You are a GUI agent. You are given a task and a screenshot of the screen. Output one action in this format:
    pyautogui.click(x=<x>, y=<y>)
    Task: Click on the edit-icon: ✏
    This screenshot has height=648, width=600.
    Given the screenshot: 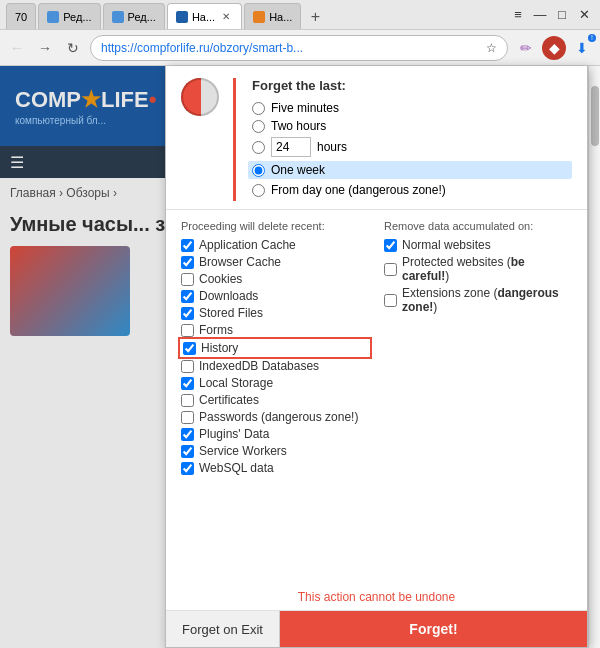 What is the action you would take?
    pyautogui.click(x=526, y=48)
    